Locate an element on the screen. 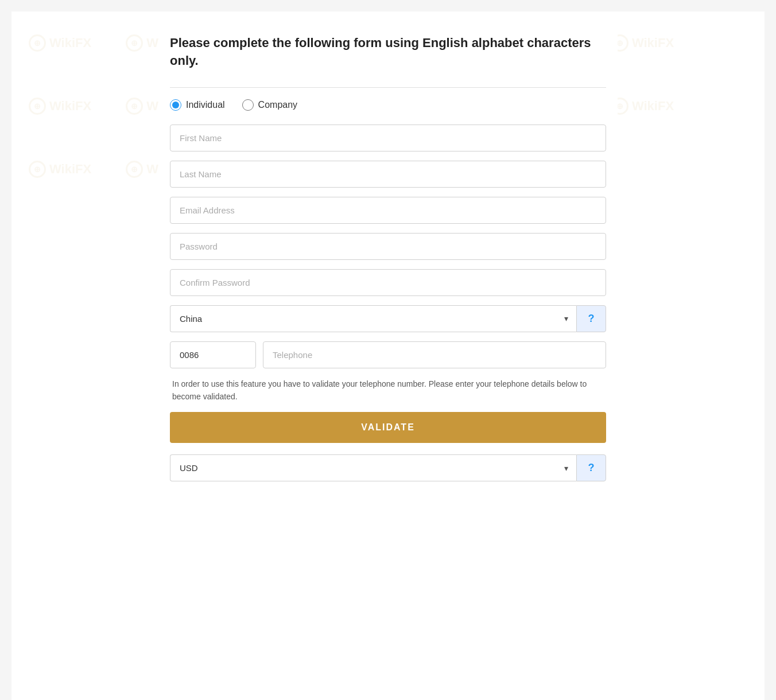  confirm-password-group is located at coordinates (388, 282).